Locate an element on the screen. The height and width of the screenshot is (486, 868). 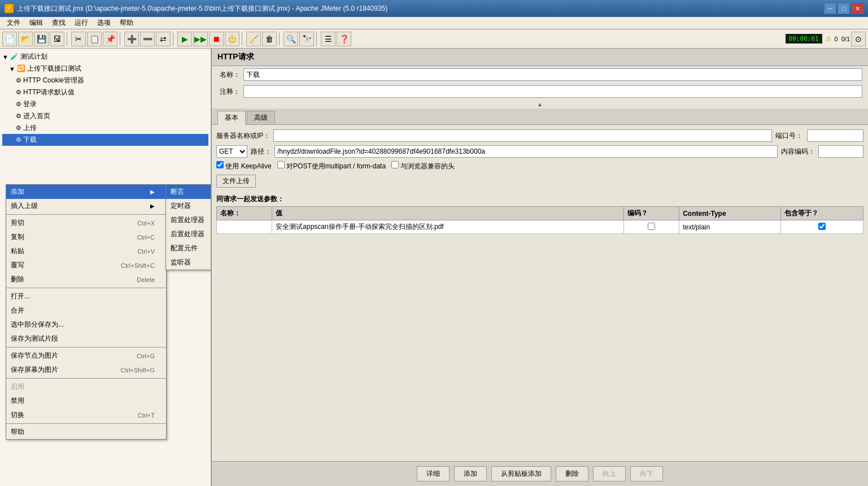
help-button: ❓ is located at coordinates (344, 39).